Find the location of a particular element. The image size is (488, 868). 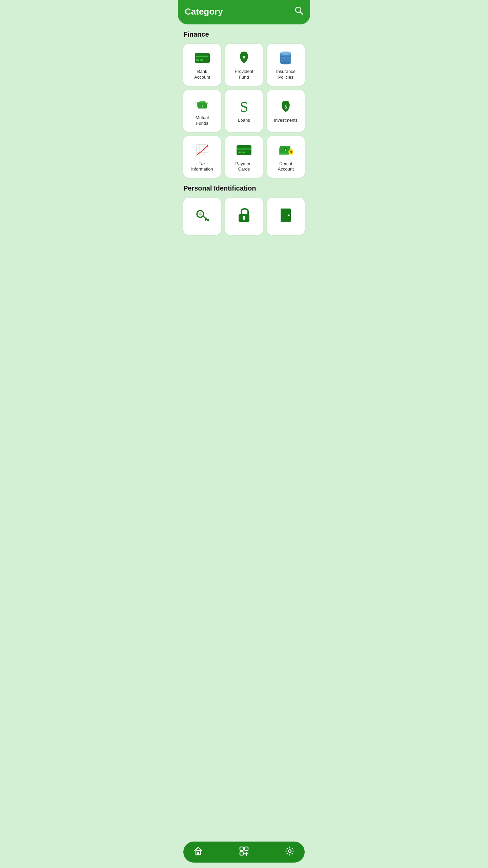

finance-section: Finance BankAccount is located at coordinates (244, 104).